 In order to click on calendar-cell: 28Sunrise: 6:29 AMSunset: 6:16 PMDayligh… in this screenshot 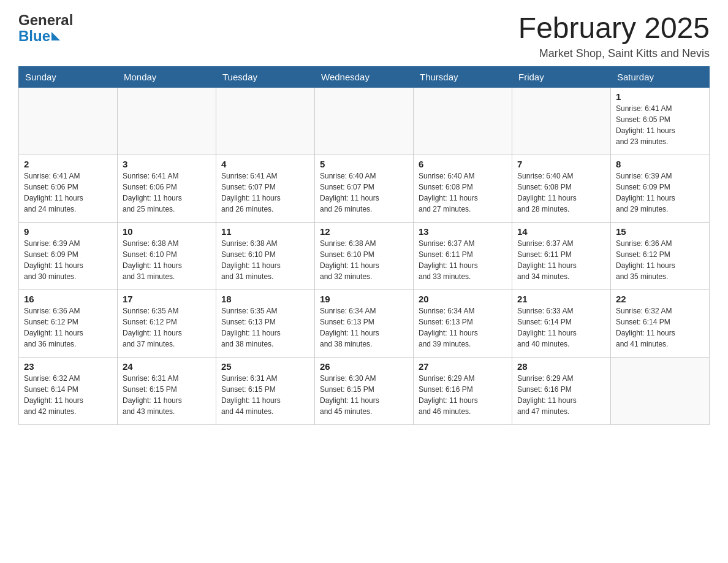, I will do `click(561, 391)`.